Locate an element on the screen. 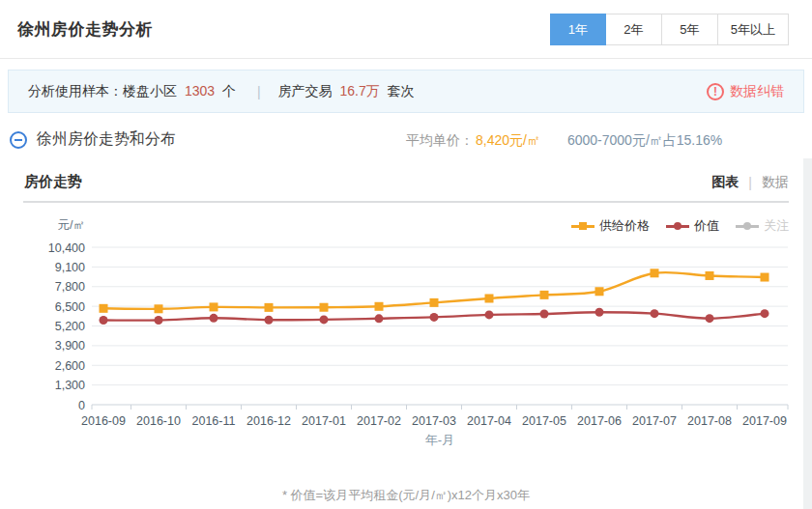 This screenshot has height=509, width=812. y-tick-label: 10,400 is located at coordinates (67, 248).